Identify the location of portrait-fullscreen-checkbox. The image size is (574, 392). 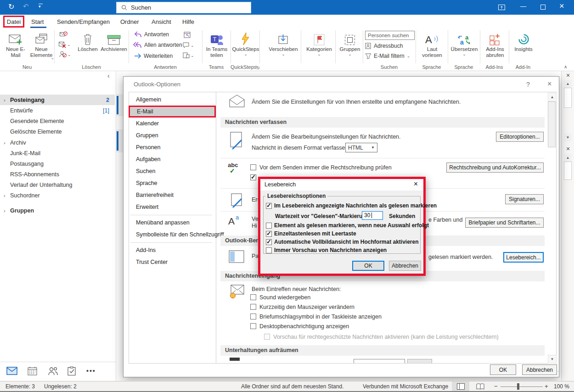
(269, 242).